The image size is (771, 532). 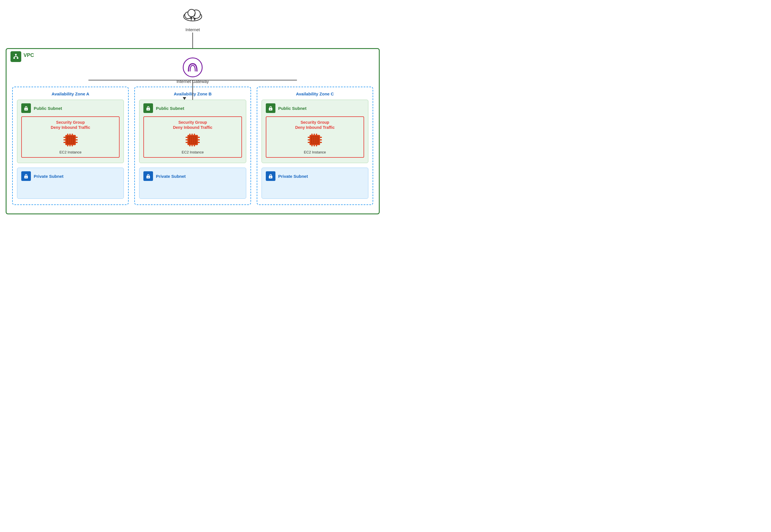 I want to click on public-subnet-a-header: Public Subnet, so click(x=70, y=108).